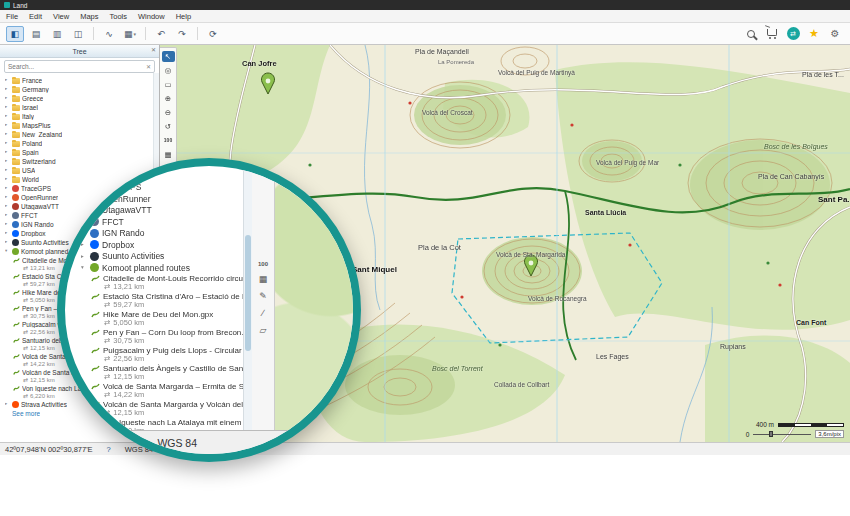 The image size is (850, 516). Describe the element at coordinates (264, 298) in the screenshot. I see `magnified-map-toolbar: 100 ▦ ✎ ∕ ▱` at that location.